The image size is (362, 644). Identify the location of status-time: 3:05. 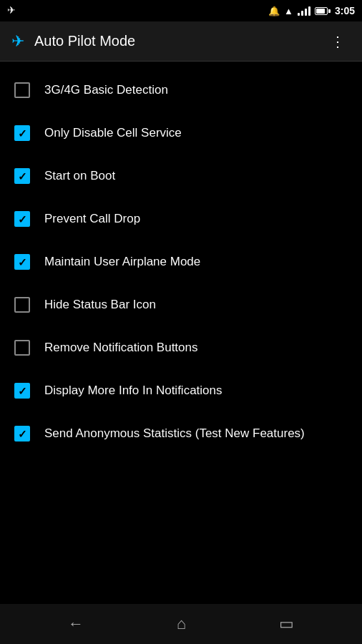
(345, 11).